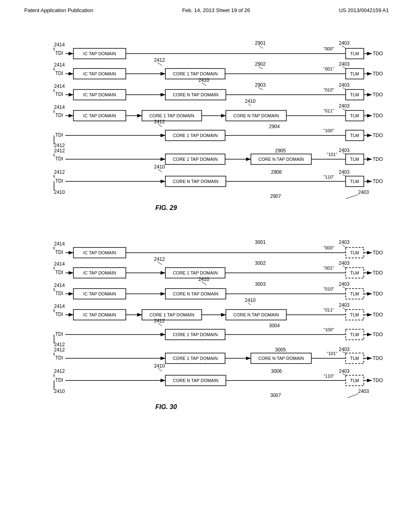  Describe the element at coordinates (281, 350) in the screenshot. I see `svg-text: 3005` at that location.